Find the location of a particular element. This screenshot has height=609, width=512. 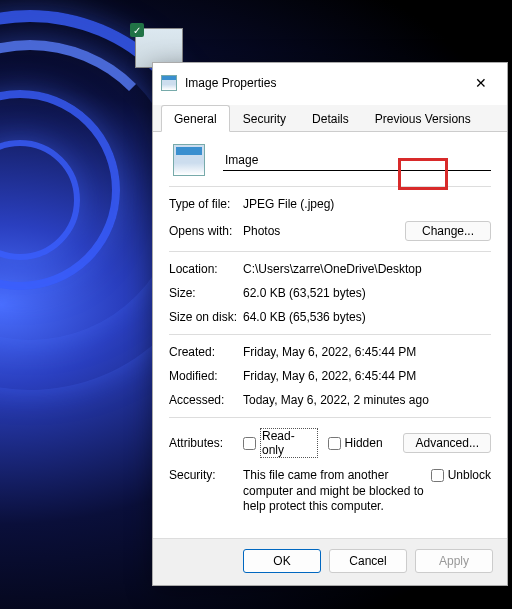

accessed-label: Accessed: is located at coordinates (206, 400).